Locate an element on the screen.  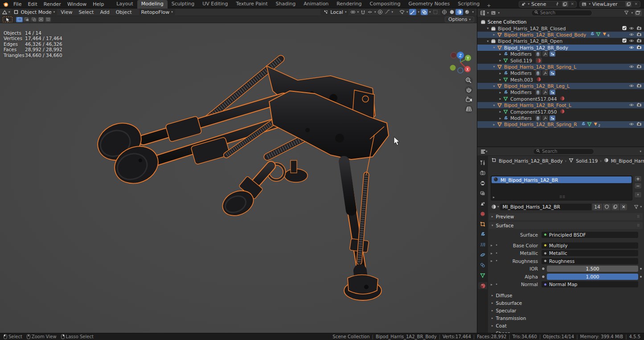
proportional-editing-icon is located at coordinates (380, 12).